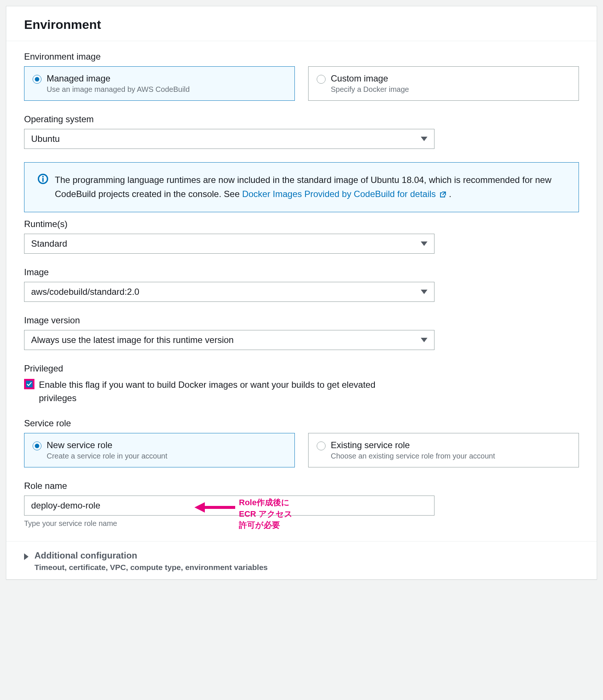  What do you see at coordinates (217, 391) in the screenshot?
I see `privileged-text: Enable this flag if you want to build Do…` at bounding box center [217, 391].